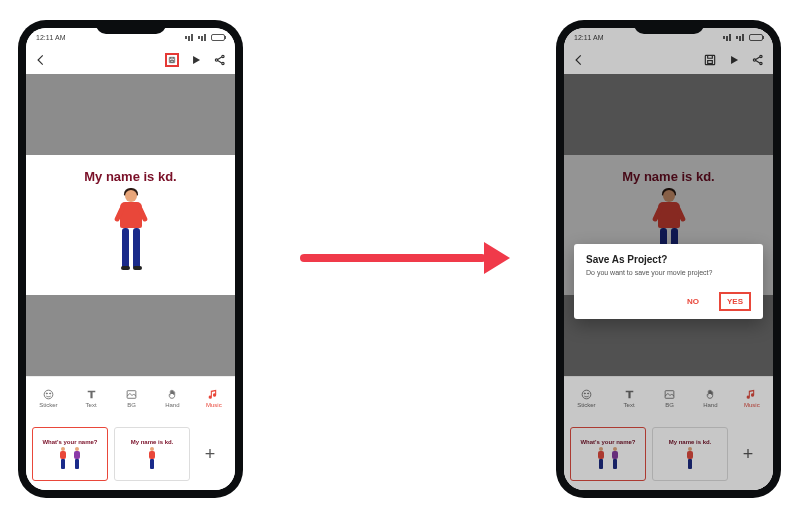 The width and height of the screenshot is (800, 519). What do you see at coordinates (668, 260) in the screenshot?
I see `dialog-title: Save As Project?` at bounding box center [668, 260].